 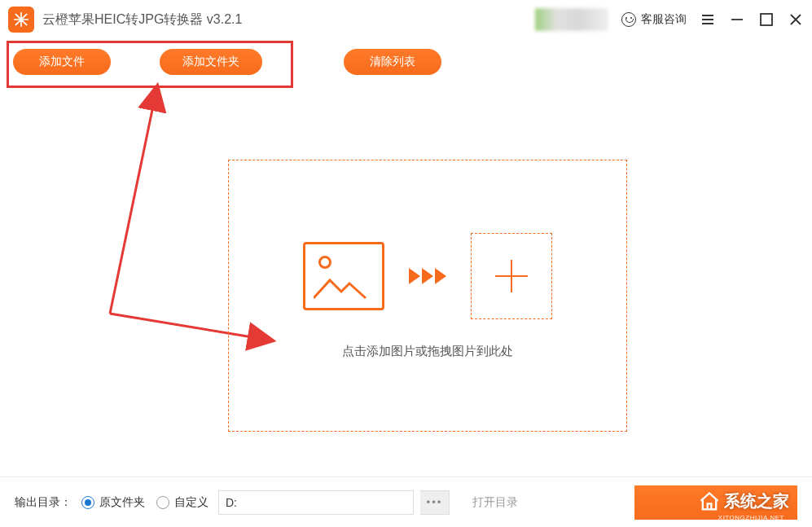 What do you see at coordinates (751, 516) in the screenshot?
I see `watermark-sub: XITONGZHIJIA.NET` at bounding box center [751, 516].